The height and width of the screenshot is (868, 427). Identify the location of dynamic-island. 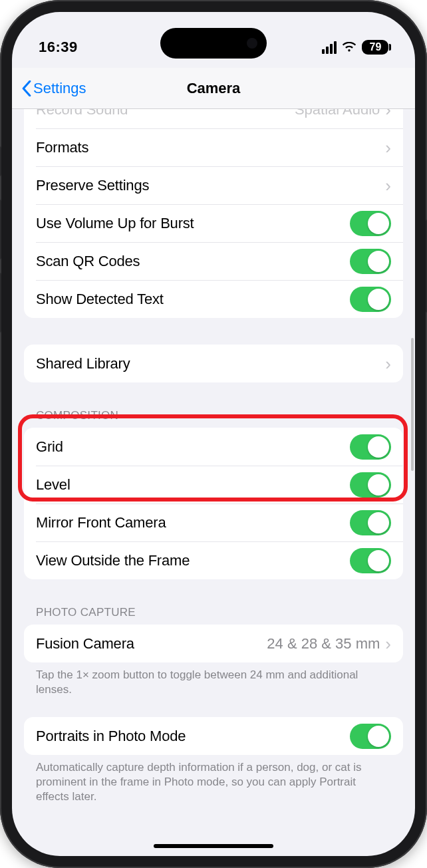
(214, 43).